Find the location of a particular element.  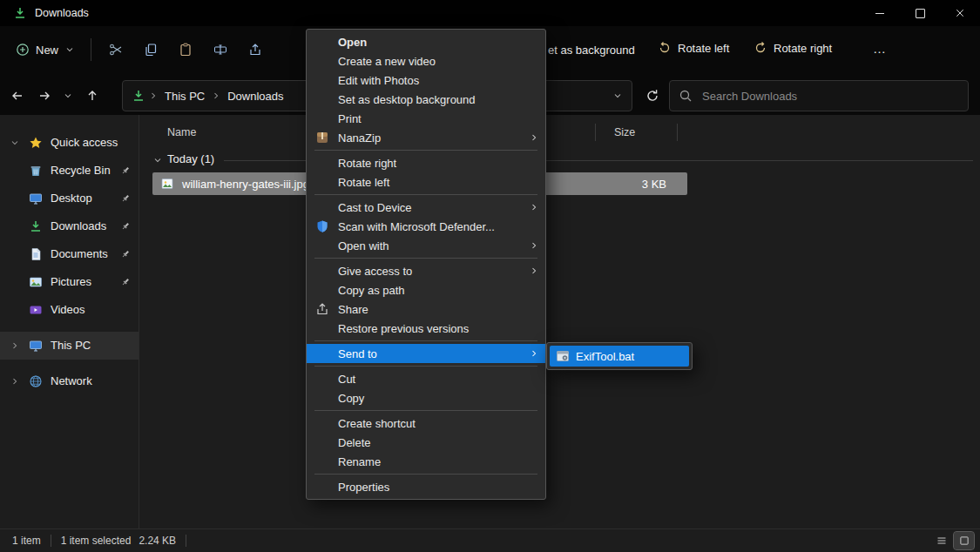

cut-button is located at coordinates (116, 50).